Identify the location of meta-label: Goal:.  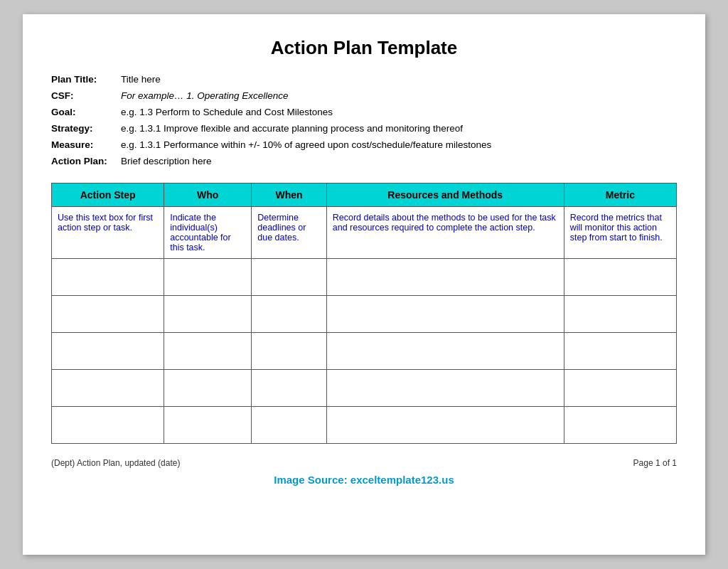
(83, 112).